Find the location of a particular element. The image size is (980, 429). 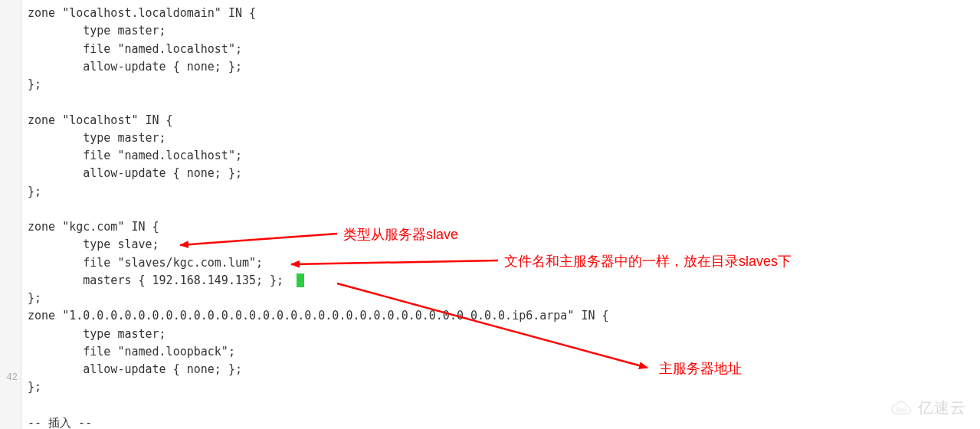

annotation-masters: 主服务器地址 is located at coordinates (700, 369).